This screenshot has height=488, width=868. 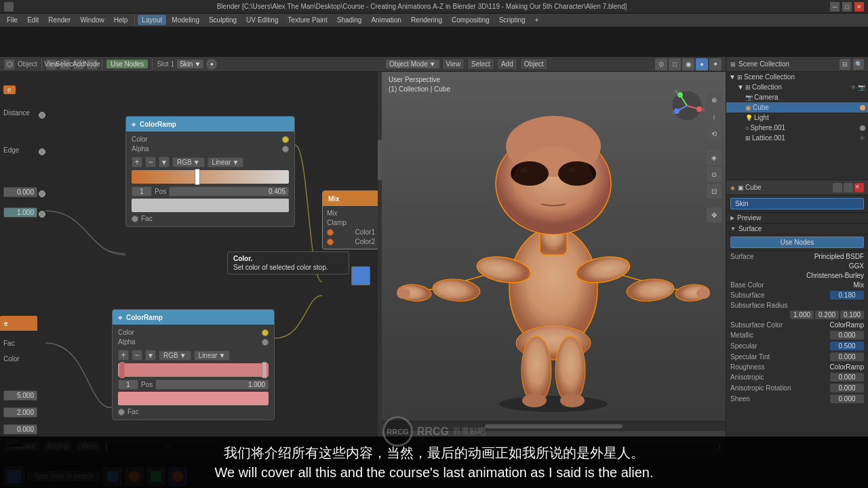 I want to click on vp-rt-btn5: ⊙, so click(x=714, y=174).